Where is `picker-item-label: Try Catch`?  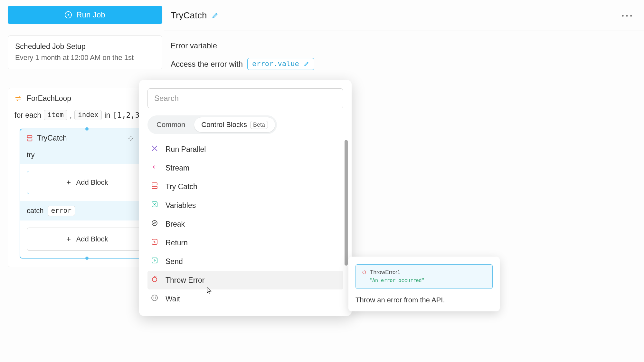
picker-item-label: Try Catch is located at coordinates (182, 187).